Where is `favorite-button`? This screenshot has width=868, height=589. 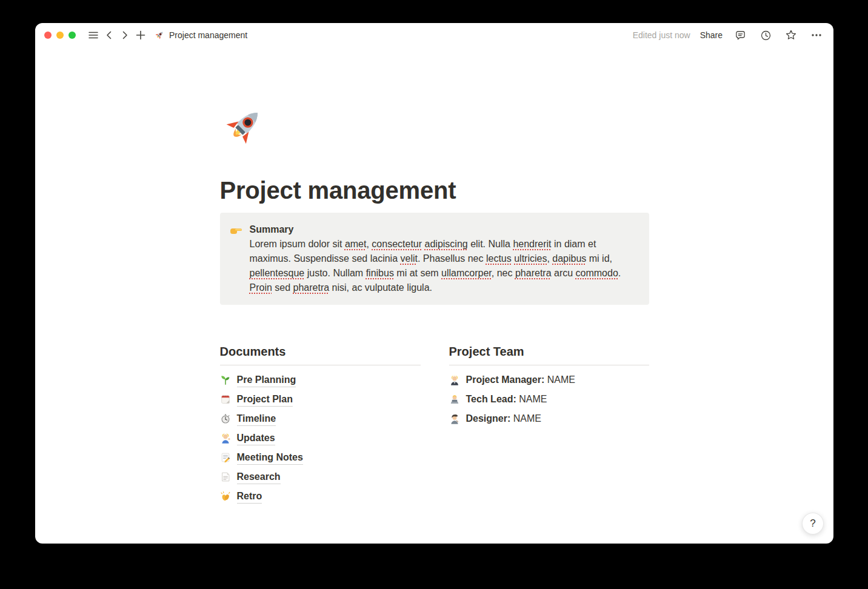
favorite-button is located at coordinates (791, 35).